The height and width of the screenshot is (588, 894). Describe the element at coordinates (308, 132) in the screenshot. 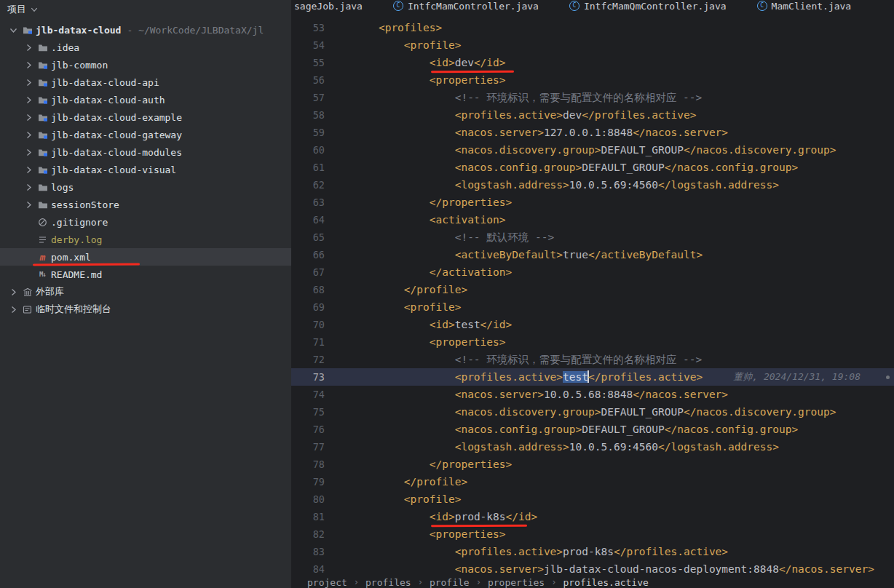

I see `line-number: 59` at that location.